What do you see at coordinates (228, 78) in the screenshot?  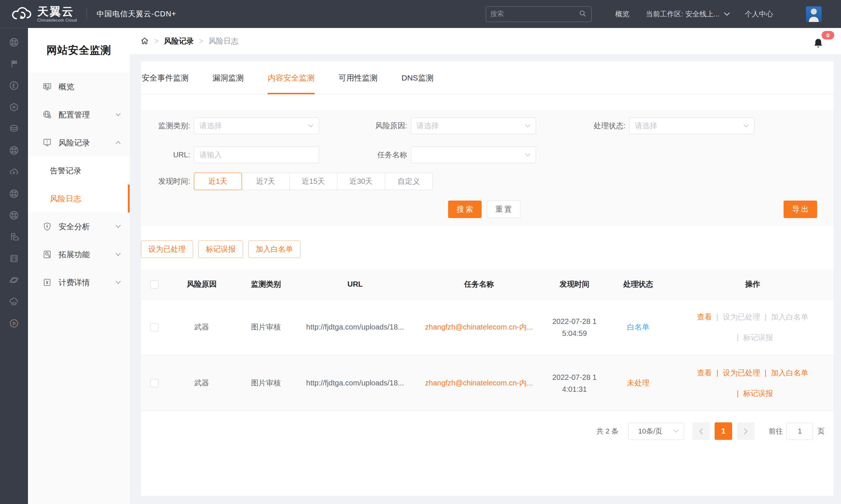 I see `tab-vulnerability: 漏洞监测` at bounding box center [228, 78].